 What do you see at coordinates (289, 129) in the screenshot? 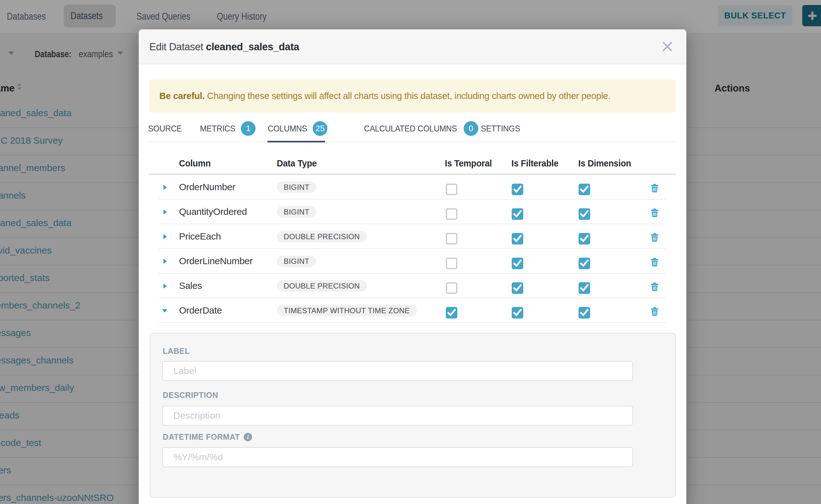
I see `tab-columns: COLUMNS` at bounding box center [289, 129].